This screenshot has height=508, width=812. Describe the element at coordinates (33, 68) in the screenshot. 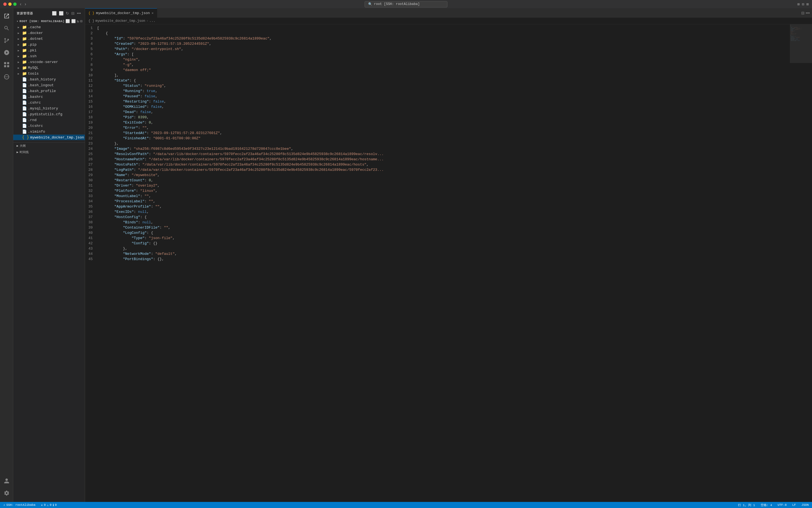

I see `sidebar-item-label: MySQL` at that location.